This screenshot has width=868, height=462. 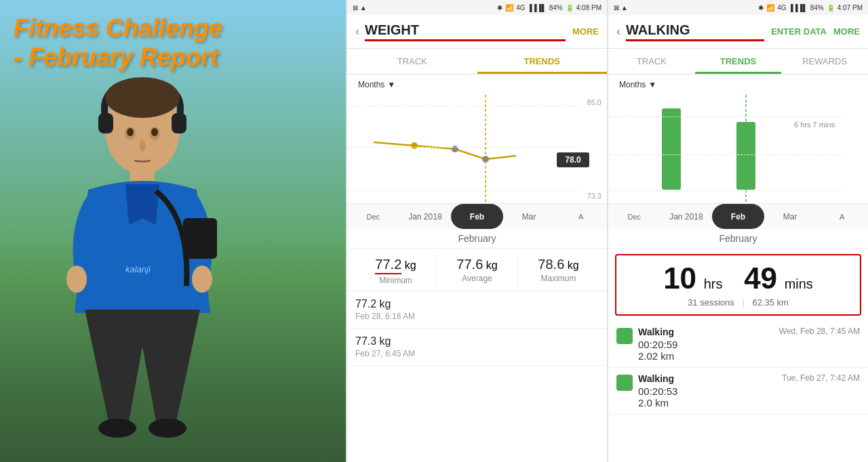 What do you see at coordinates (477, 354) in the screenshot?
I see `log-date-1: Feb 27, 6:45 AM` at bounding box center [477, 354].